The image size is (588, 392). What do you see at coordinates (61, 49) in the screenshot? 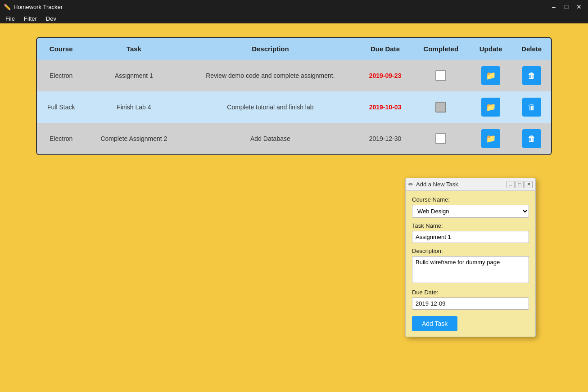
I see `col-header-course: Course` at bounding box center [61, 49].